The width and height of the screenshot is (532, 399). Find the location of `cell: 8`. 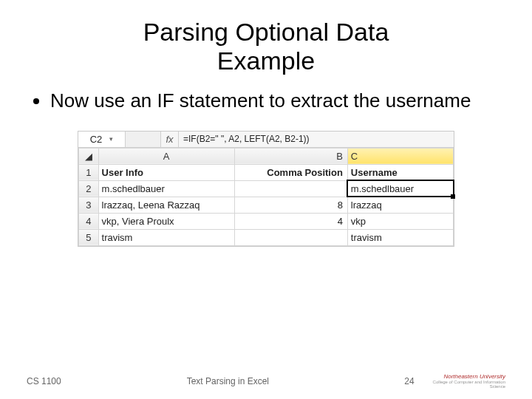

cell: 8 is located at coordinates (291, 205).